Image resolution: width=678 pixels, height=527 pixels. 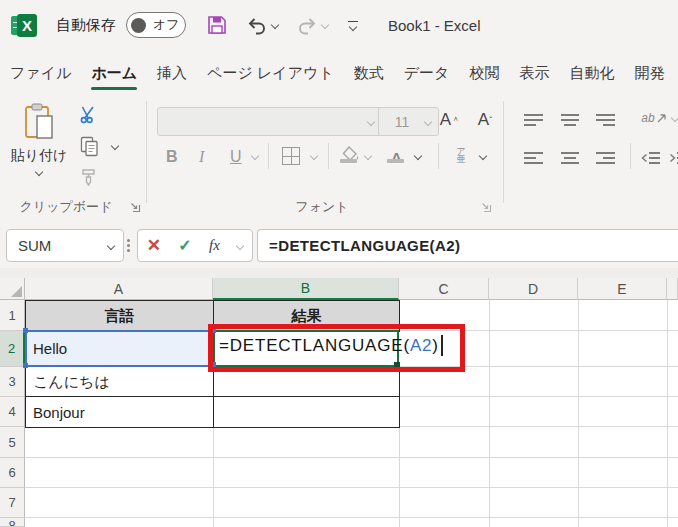 I want to click on undo-button, so click(x=262, y=25).